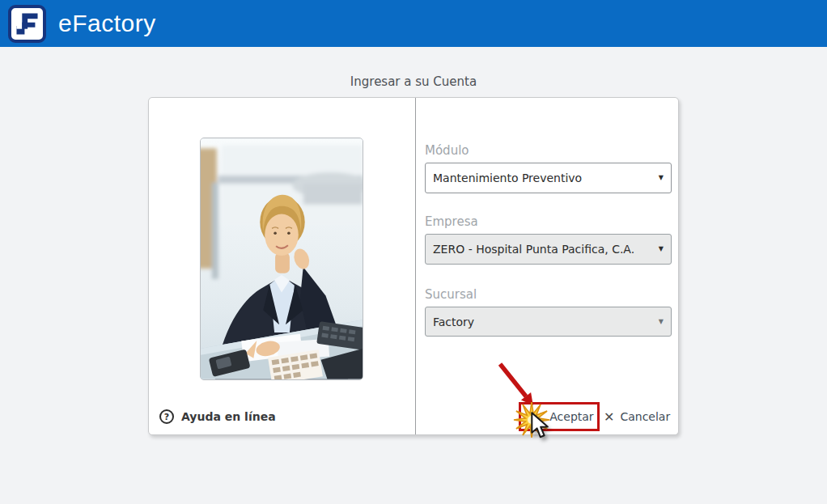  I want to click on help-online-label: Ayuda en línea, so click(228, 417).